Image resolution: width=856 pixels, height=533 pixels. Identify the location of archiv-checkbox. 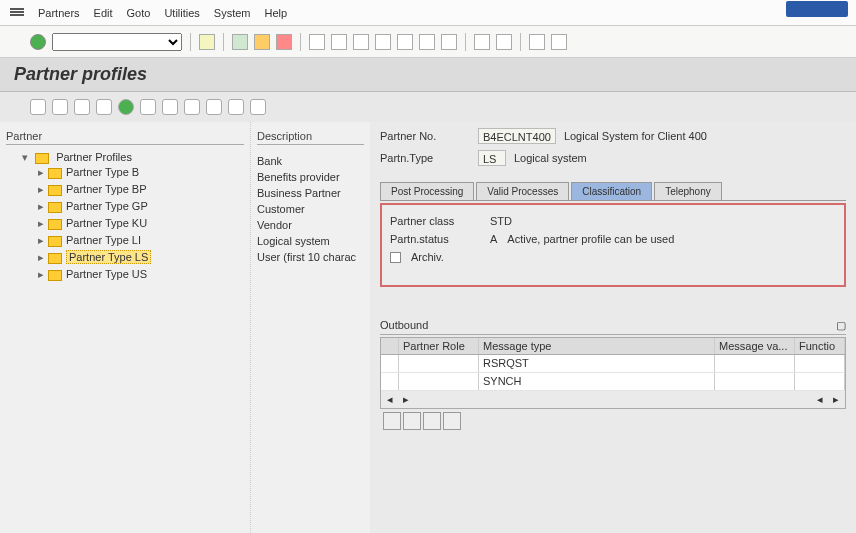
(396, 258).